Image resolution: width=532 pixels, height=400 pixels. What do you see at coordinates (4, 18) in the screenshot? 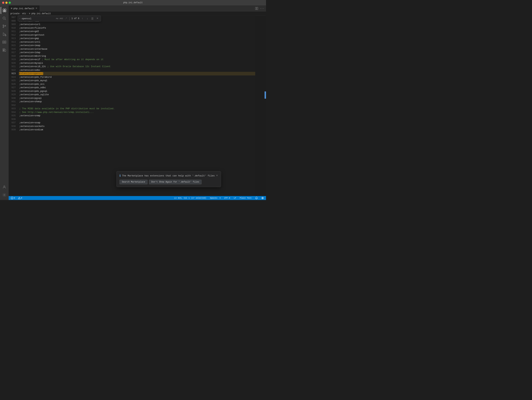
I see `sidebar-item-search` at bounding box center [4, 18].